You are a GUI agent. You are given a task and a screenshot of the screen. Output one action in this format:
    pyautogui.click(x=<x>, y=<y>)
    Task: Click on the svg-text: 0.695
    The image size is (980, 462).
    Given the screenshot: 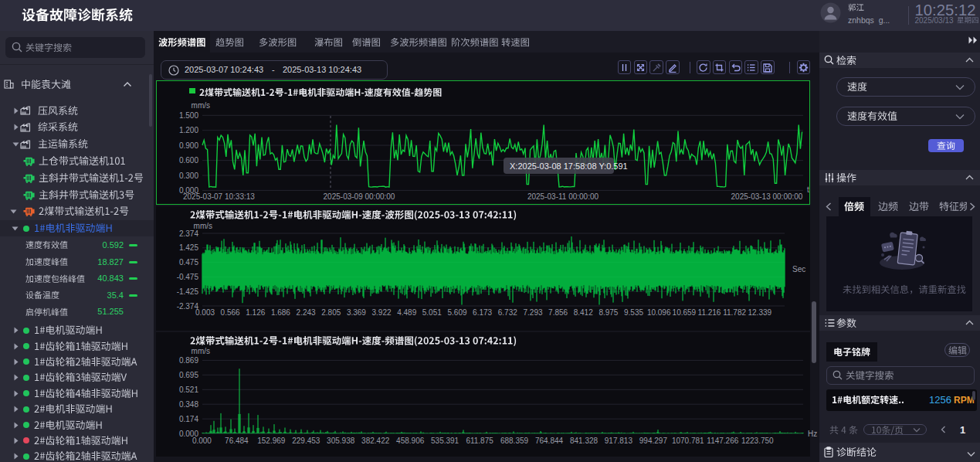 What is the action you would take?
    pyautogui.click(x=188, y=375)
    